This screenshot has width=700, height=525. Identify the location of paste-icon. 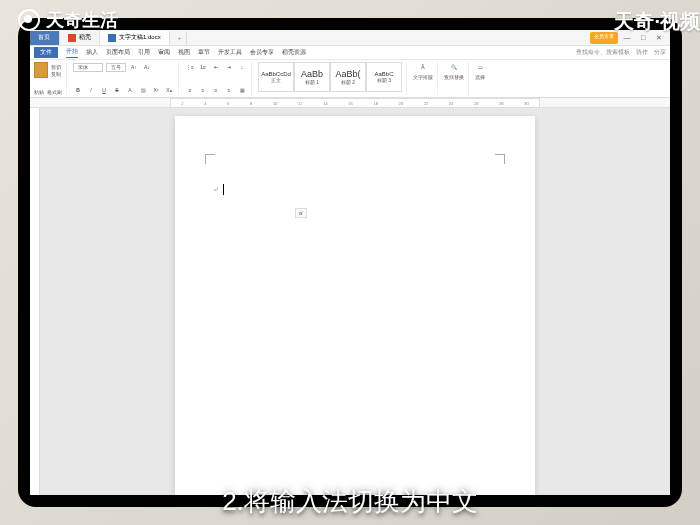
(41, 70).